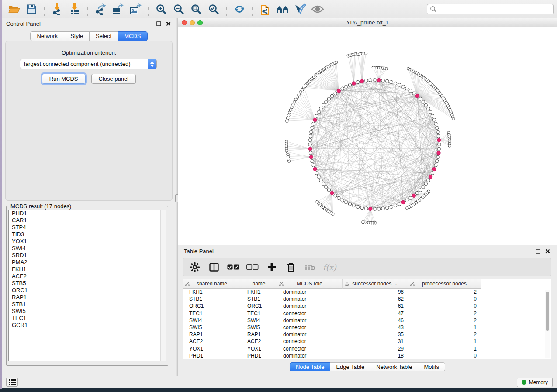 Image resolution: width=557 pixels, height=392 pixels. I want to click on cell: 18, so click(375, 356).